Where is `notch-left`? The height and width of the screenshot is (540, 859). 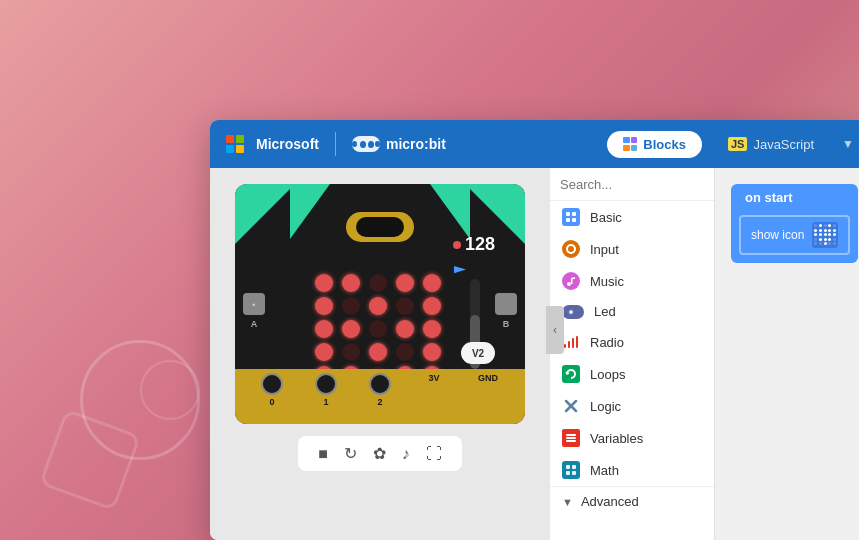
notch-left is located at coordinates (310, 212).